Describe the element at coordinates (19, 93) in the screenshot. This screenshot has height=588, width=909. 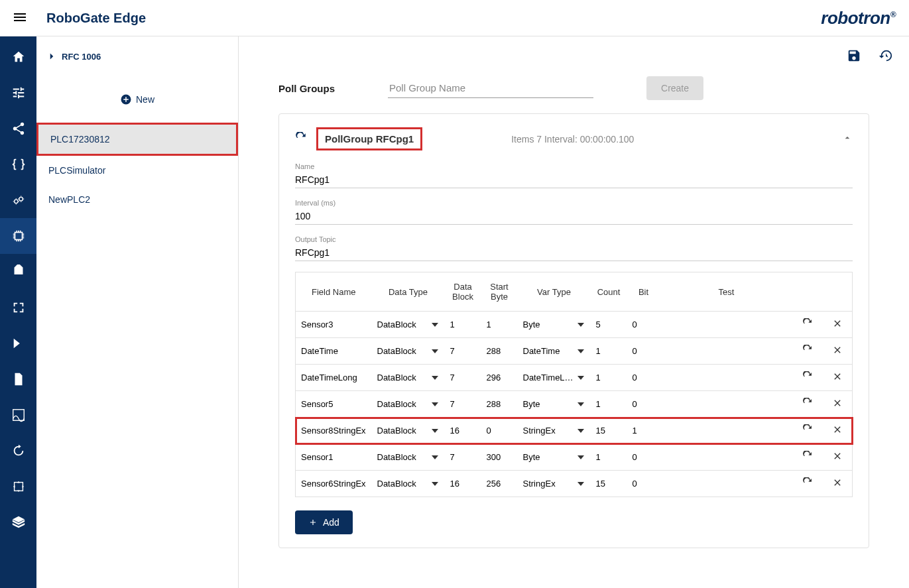
I see `sidebar-tune-icon` at that location.